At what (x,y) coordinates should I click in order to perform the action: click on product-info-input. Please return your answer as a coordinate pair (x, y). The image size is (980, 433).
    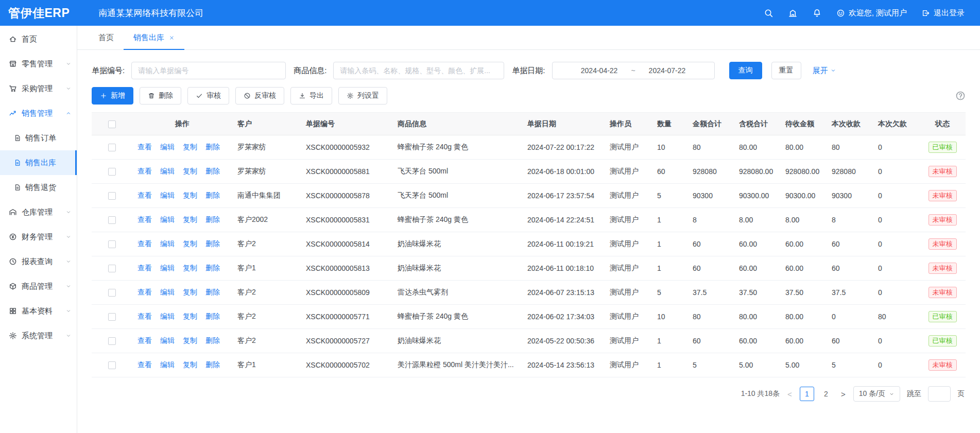
    Looking at the image, I should click on (419, 71).